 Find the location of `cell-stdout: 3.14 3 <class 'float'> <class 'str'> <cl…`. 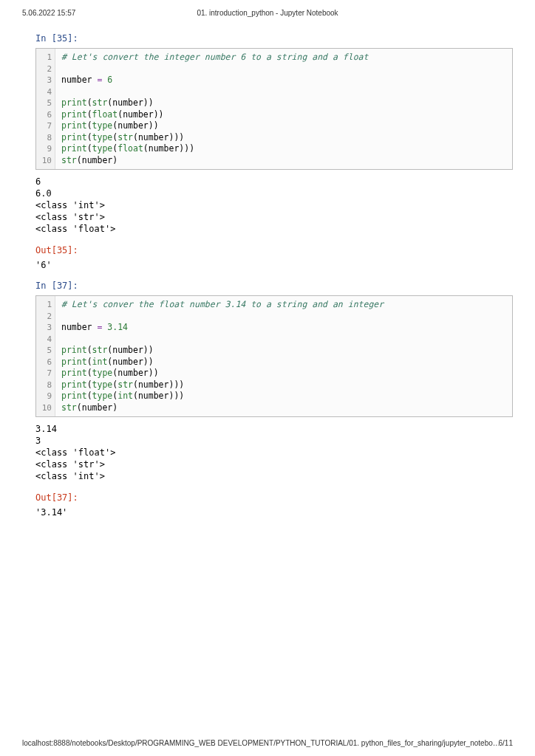

cell-stdout: 3.14 3 <class 'float'> <class 'str'> <cl… is located at coordinates (274, 453).